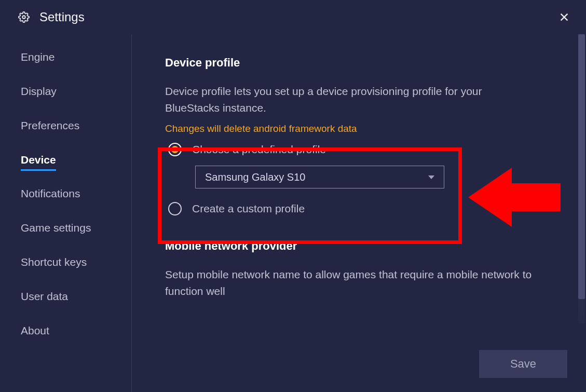  I want to click on sidebar-item-device: Device, so click(38, 159).